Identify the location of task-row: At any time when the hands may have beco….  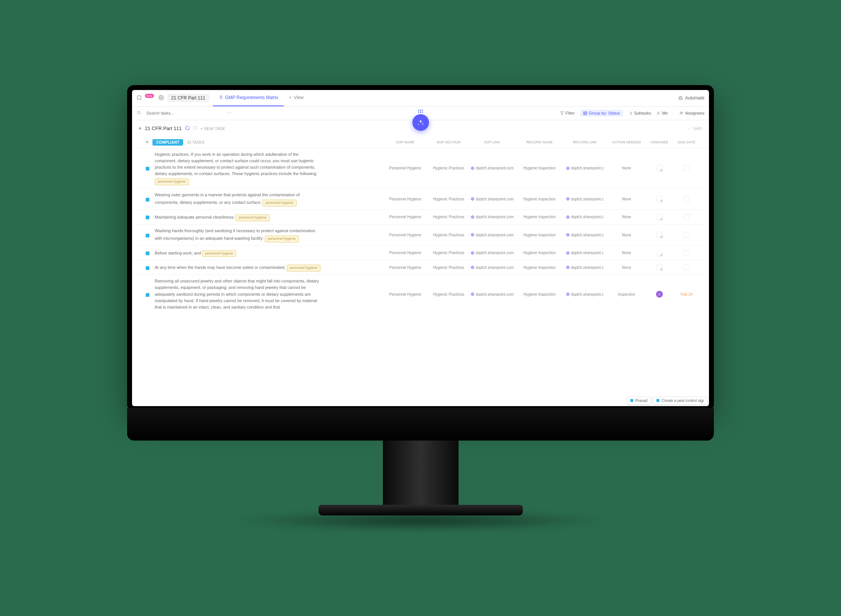
(421, 267).